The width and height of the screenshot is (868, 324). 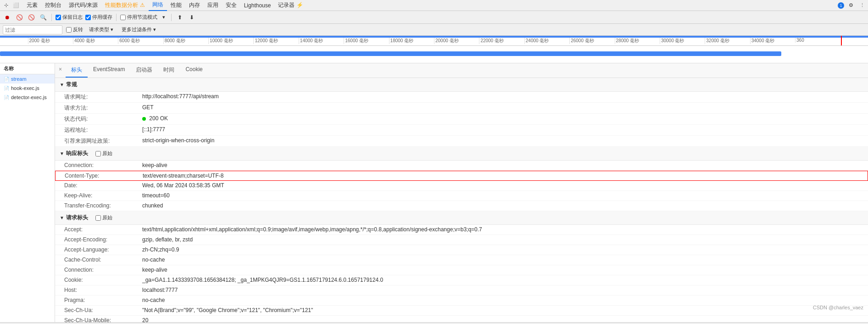 What do you see at coordinates (103, 250) in the screenshot?
I see `request-header-label: Accept-Language:` at bounding box center [103, 250].